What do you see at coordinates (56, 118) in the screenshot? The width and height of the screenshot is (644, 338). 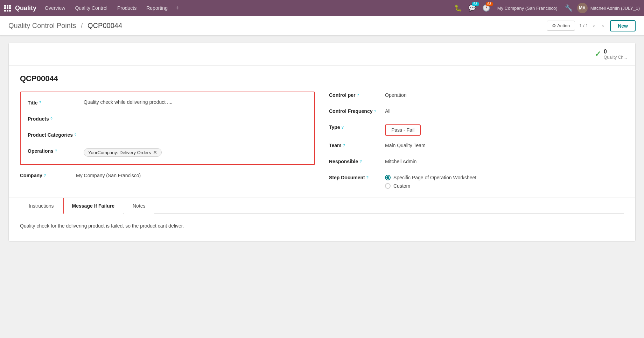 I see `products-label: Products ?` at bounding box center [56, 118].